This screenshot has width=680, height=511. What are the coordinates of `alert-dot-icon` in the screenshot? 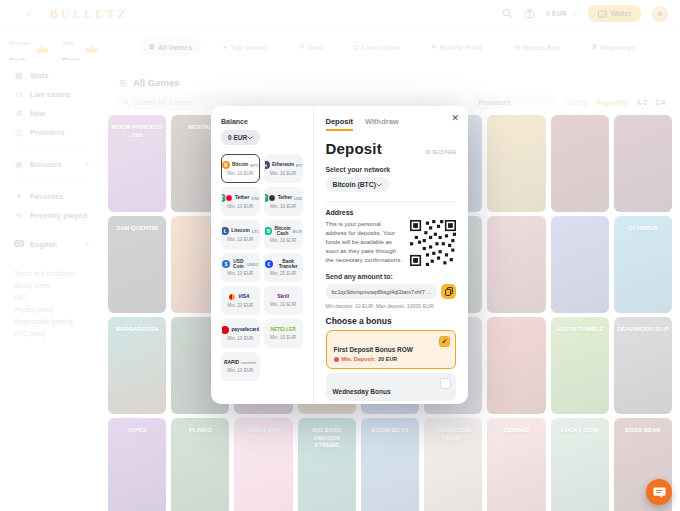 It's located at (336, 360).